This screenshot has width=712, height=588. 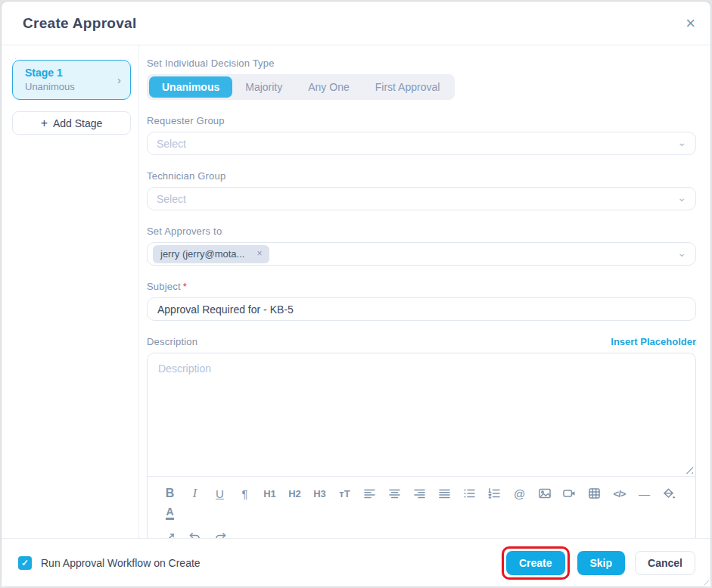 I want to click on underline-icon: U, so click(x=219, y=493).